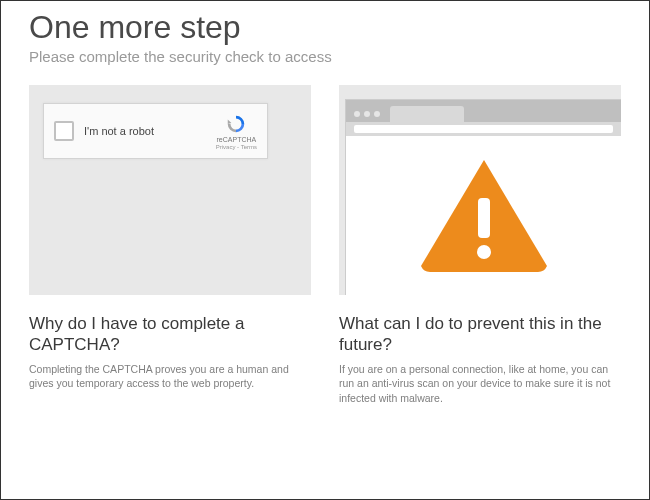  I want to click on warning-triangle-icon, so click(484, 216).